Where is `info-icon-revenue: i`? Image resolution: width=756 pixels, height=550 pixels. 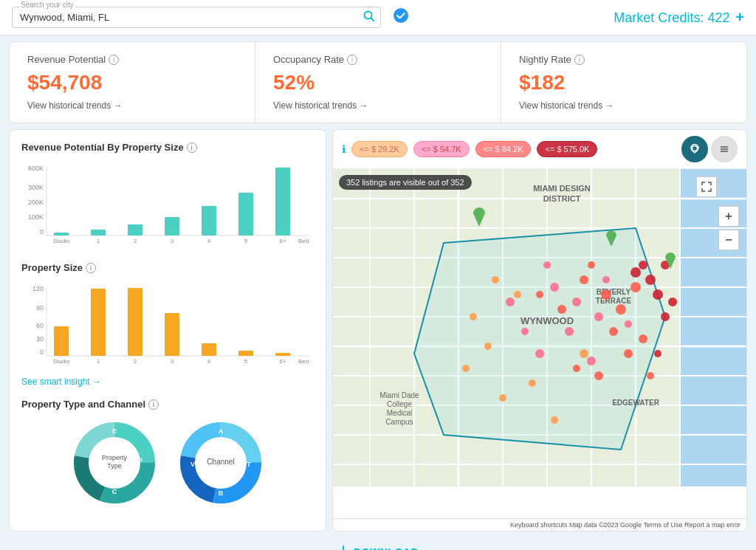 info-icon-revenue: i is located at coordinates (114, 60).